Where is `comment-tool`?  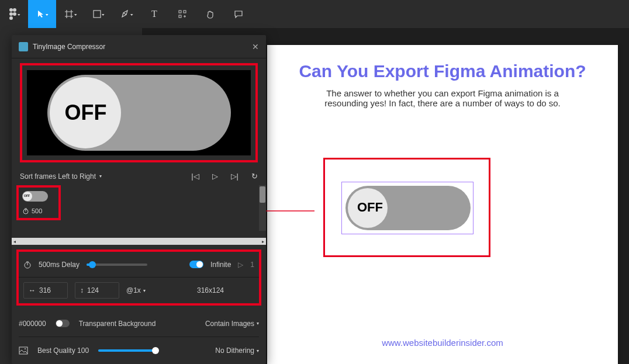 comment-tool is located at coordinates (239, 14).